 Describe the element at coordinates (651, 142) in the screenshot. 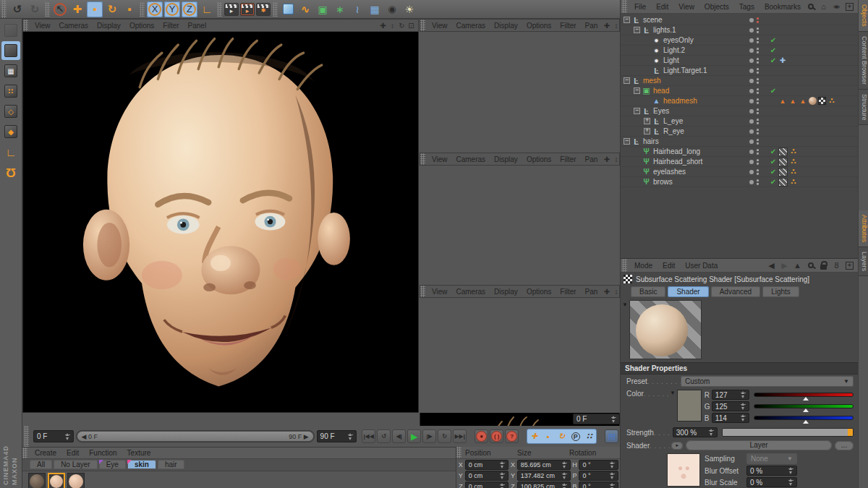

I see `object-name: hairs` at that location.